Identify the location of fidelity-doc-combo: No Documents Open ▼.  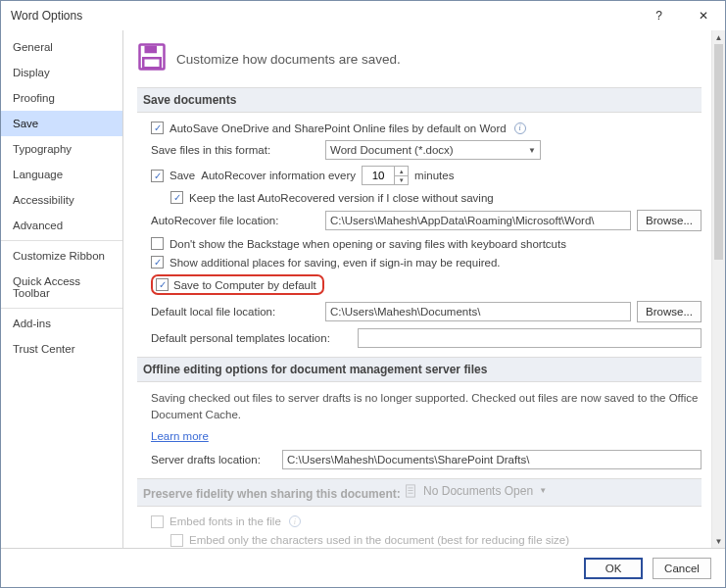
(475, 491).